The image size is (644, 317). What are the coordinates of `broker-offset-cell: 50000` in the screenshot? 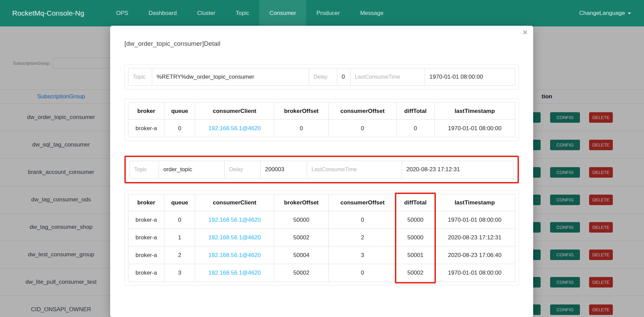 It's located at (302, 220).